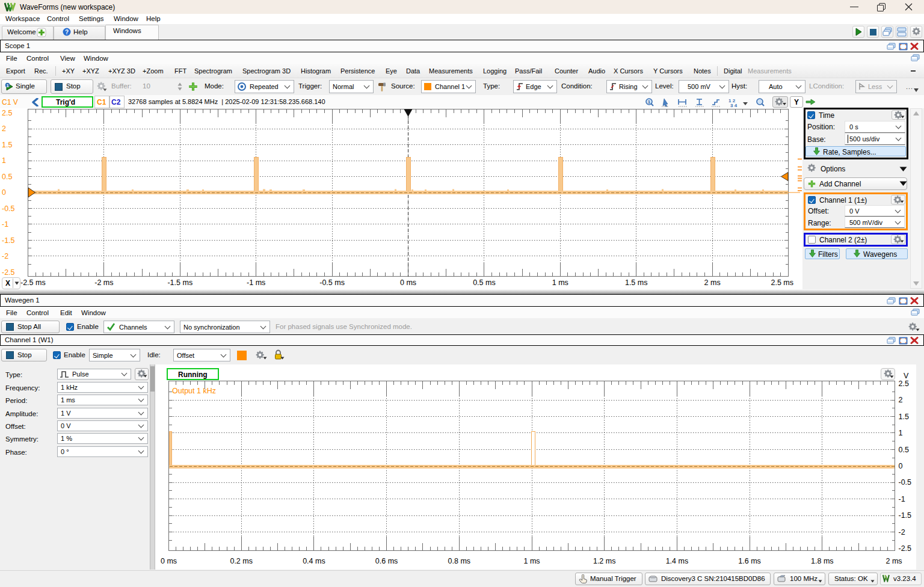  What do you see at coordinates (460, 561) in the screenshot?
I see `svg-text: 0.8 ms` at bounding box center [460, 561].